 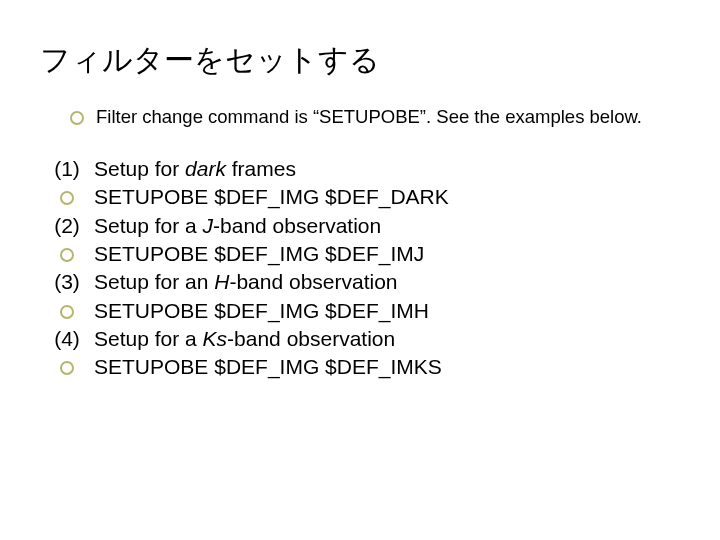 I want to click on list-item: (4) Setup for a Ks-band observation, so click(x=360, y=339).